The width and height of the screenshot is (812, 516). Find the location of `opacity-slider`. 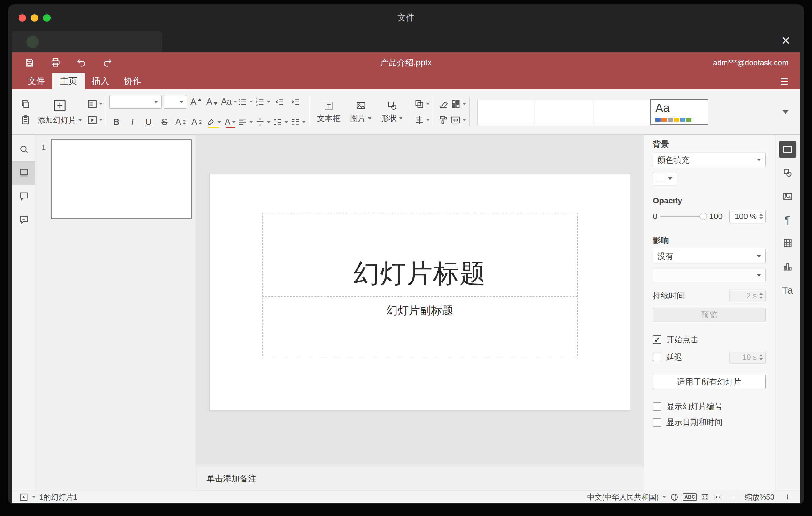

opacity-slider is located at coordinates (683, 217).